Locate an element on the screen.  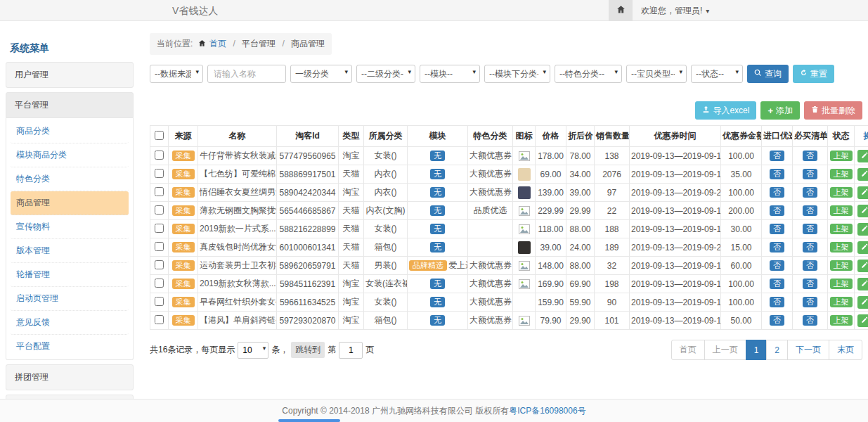
filter-select-5: --特色分类-- is located at coordinates (588, 74).